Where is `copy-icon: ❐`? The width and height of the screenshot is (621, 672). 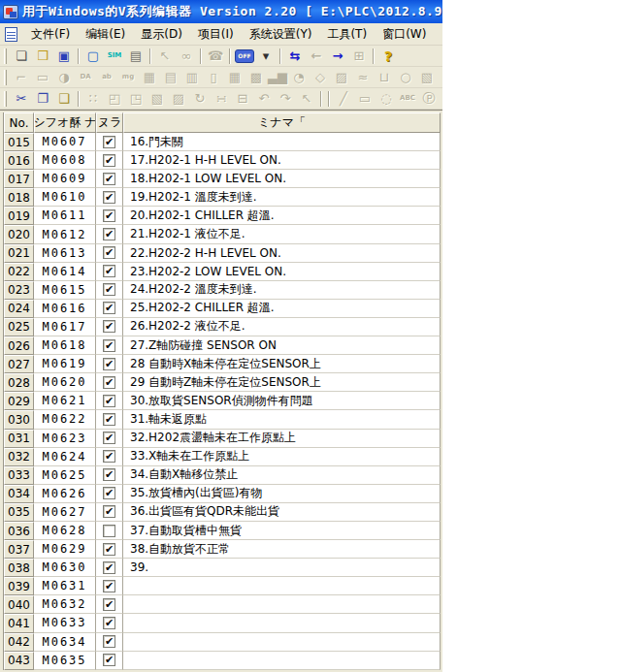
copy-icon: ❐ is located at coordinates (43, 99).